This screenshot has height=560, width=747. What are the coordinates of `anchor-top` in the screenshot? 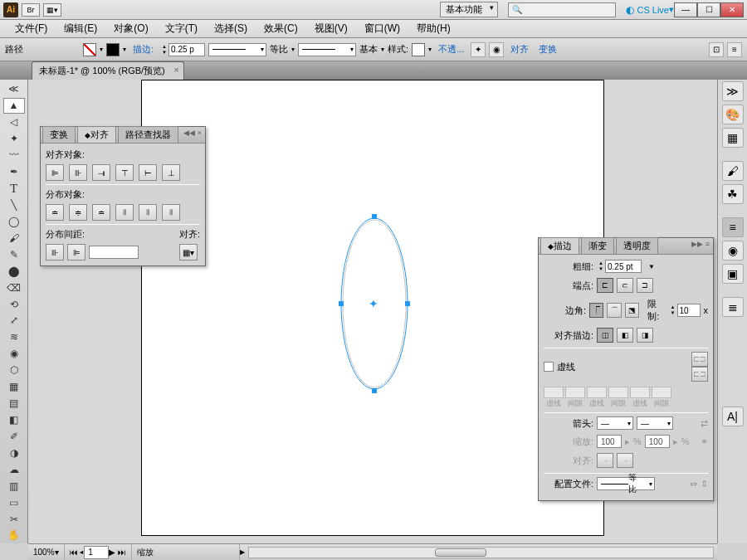 It's located at (374, 217).